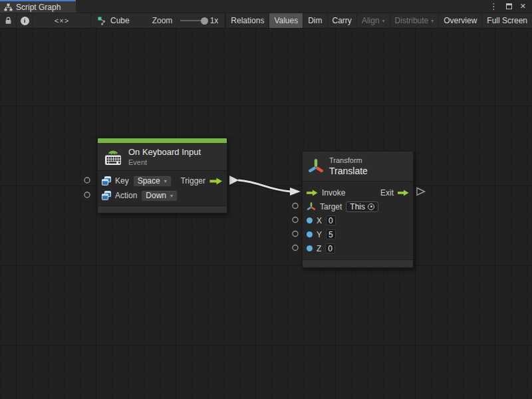 This screenshot has width=532, height=399. What do you see at coordinates (62, 21) in the screenshot?
I see `angle-x-icon: <×>` at bounding box center [62, 21].